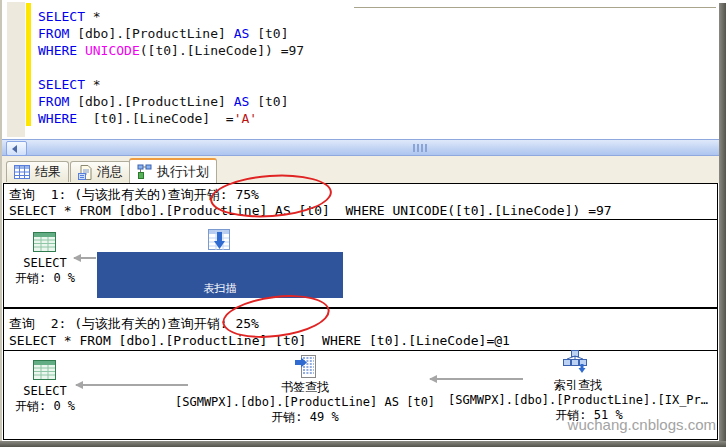 Image resolution: width=726 pixels, height=447 pixels. I want to click on table-scan-node-selected: 表扫描 [SGMWPX].[dbo].[ProductLine] AS [t0]…, so click(220, 275).